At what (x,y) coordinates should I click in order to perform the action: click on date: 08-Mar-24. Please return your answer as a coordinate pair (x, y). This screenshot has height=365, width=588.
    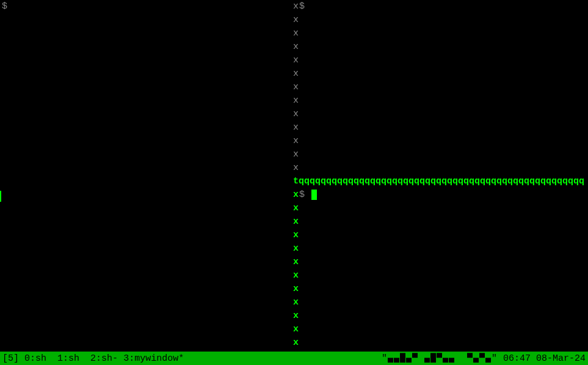
    Looking at the image, I should click on (561, 358).